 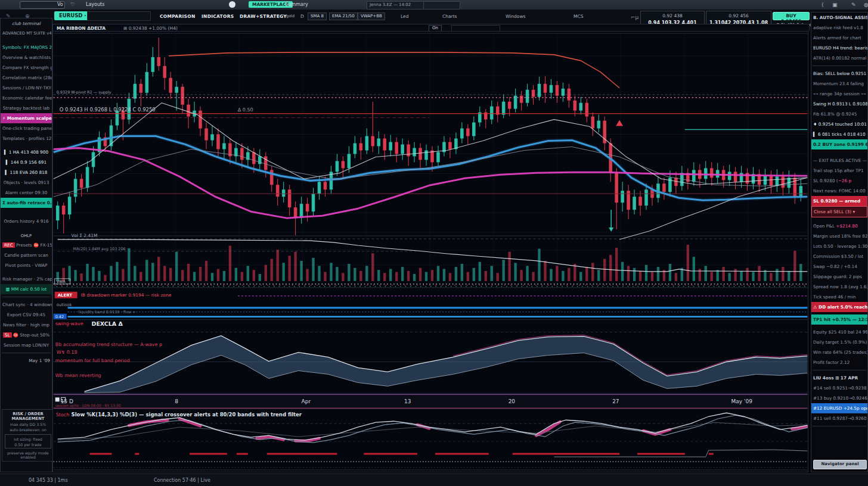 What do you see at coordinates (839, 38) in the screenshot?
I see `list-item: Alerts armed for chart` at bounding box center [839, 38].